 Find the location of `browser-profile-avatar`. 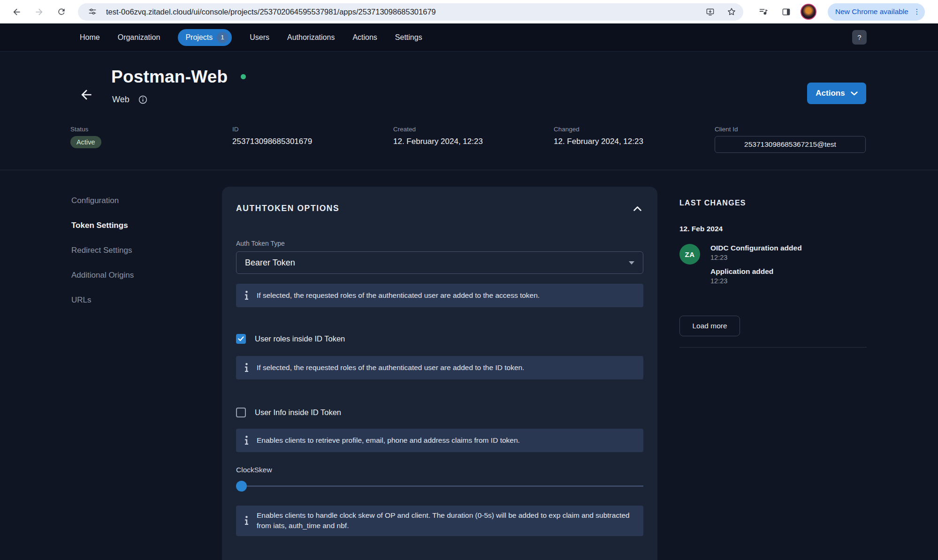

browser-profile-avatar is located at coordinates (808, 12).